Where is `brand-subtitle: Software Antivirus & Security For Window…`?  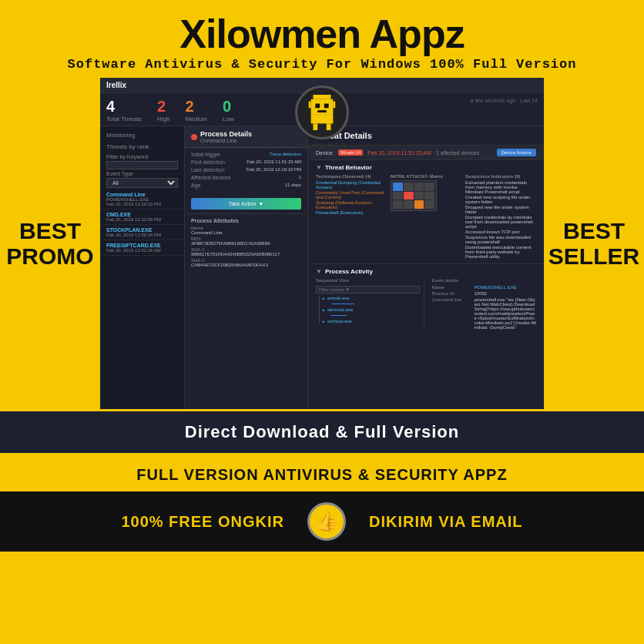
brand-subtitle: Software Antivirus & Security For Window… is located at coordinates (322, 65).